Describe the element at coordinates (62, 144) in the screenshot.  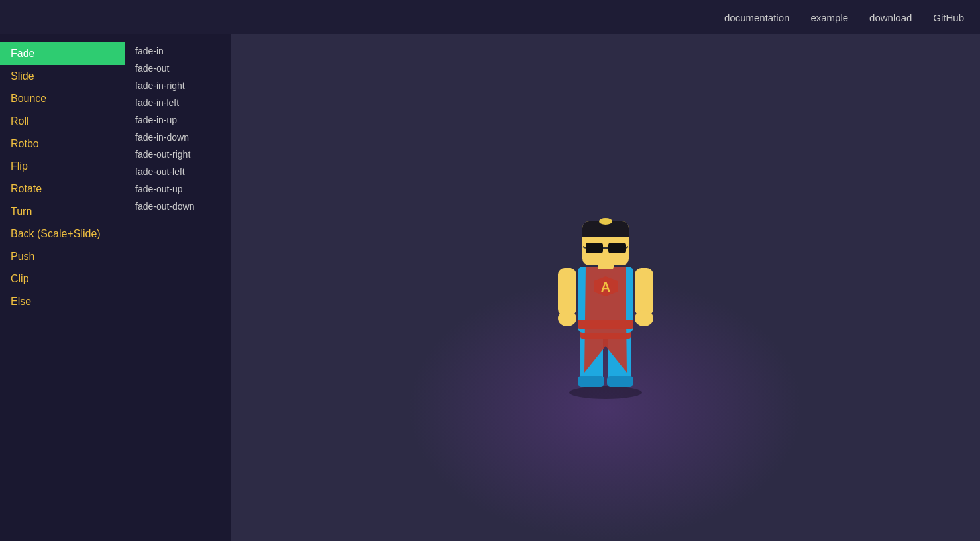
I see `sidebar-item-rotbo: Rotbo` at that location.